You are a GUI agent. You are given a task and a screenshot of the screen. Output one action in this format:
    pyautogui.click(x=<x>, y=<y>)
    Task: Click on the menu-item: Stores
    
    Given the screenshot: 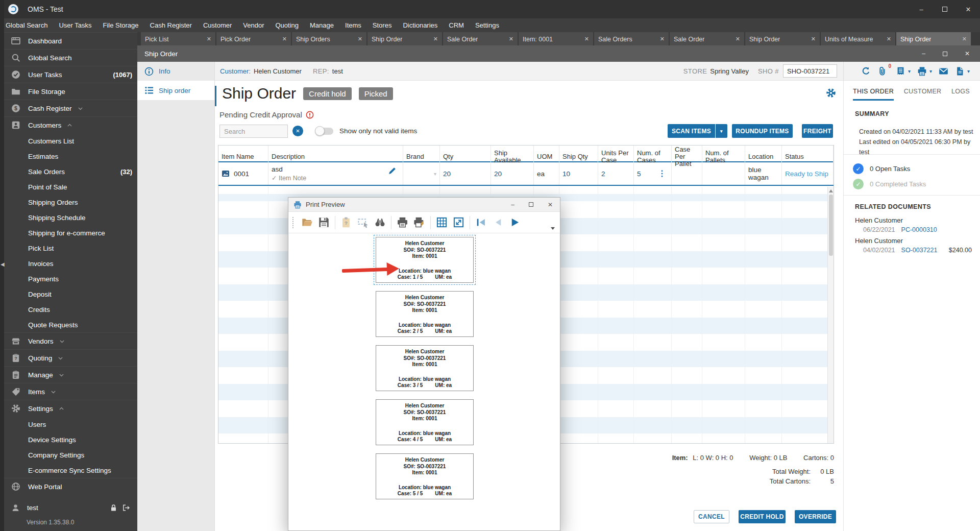 What is the action you would take?
    pyautogui.click(x=382, y=26)
    